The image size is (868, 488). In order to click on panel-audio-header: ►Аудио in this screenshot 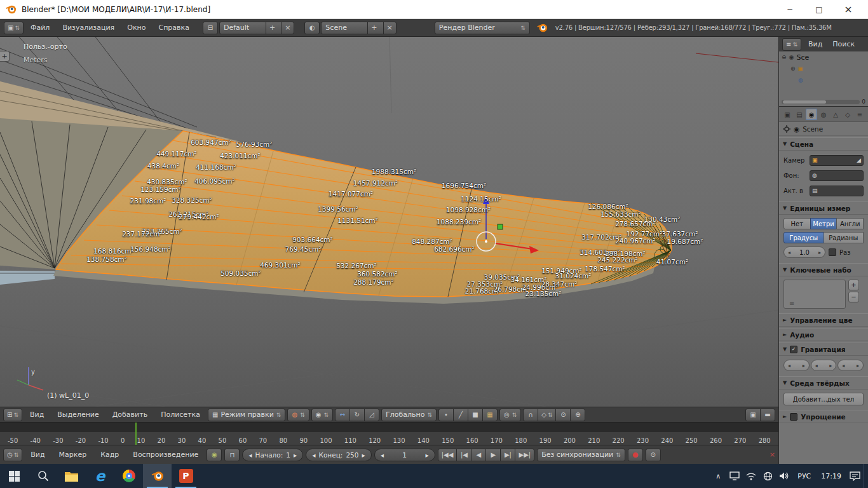, I will do `click(824, 334)`.